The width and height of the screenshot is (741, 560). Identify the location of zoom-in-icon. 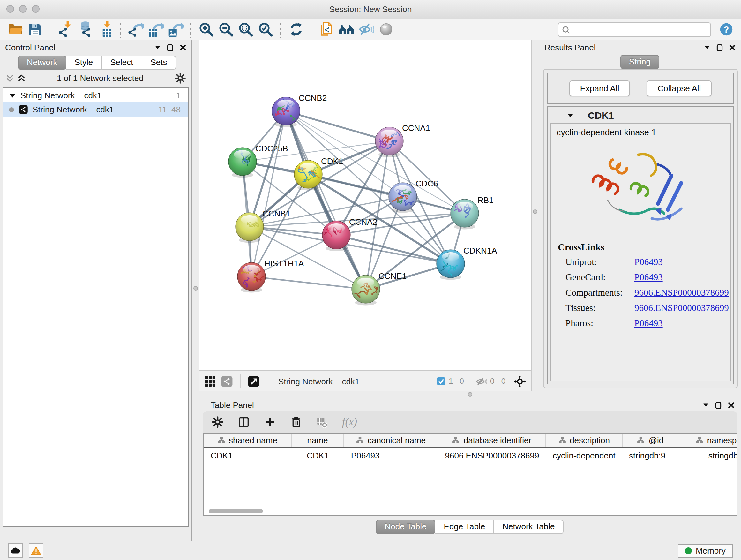
(206, 29).